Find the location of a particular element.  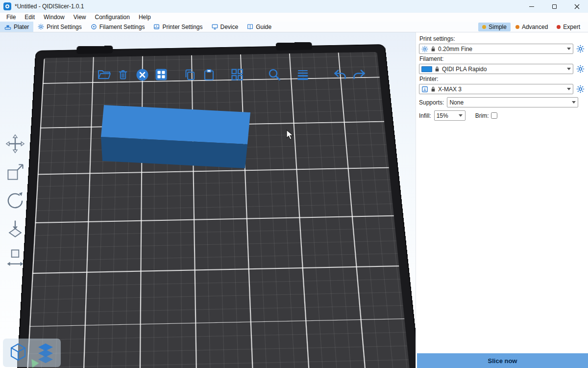

expert-mode-dot-icon is located at coordinates (559, 27).